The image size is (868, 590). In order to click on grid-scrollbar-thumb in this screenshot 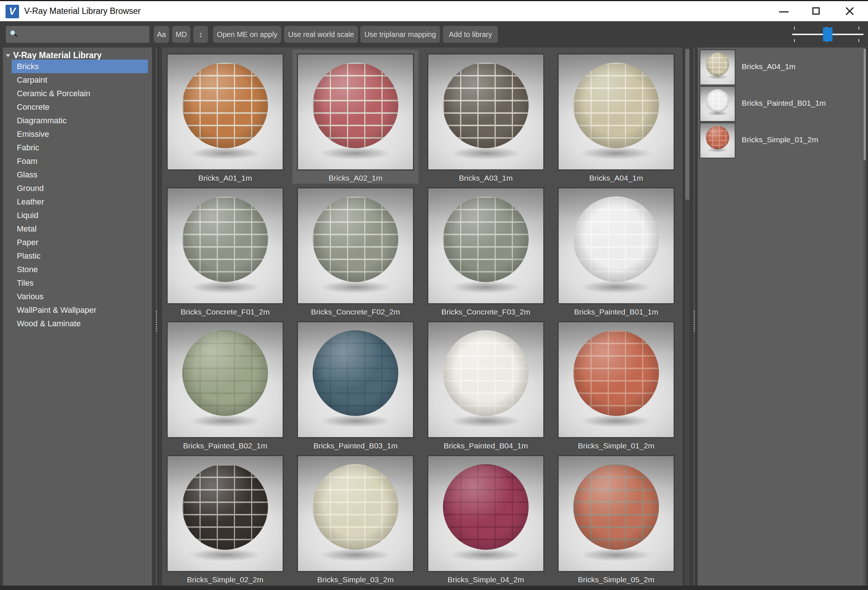, I will do `click(687, 124)`.